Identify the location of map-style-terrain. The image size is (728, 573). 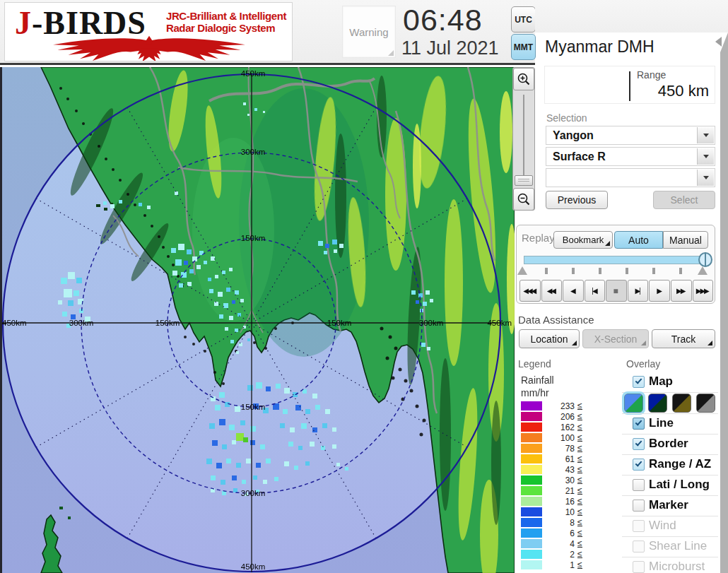
(633, 403).